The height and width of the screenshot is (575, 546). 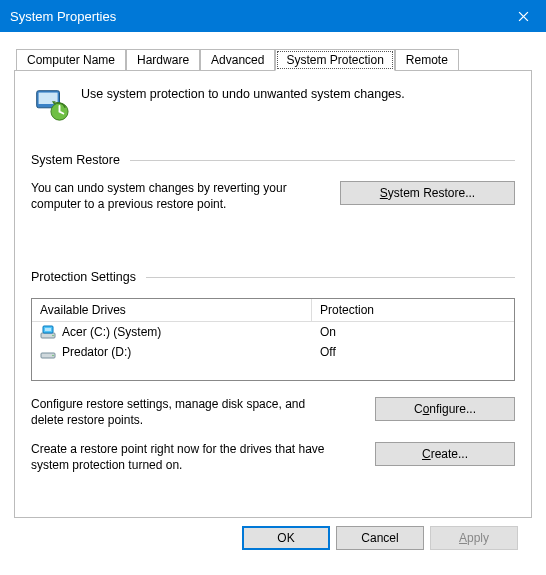 What do you see at coordinates (96, 352) in the screenshot?
I see `drive-name: Predator (D:)` at bounding box center [96, 352].